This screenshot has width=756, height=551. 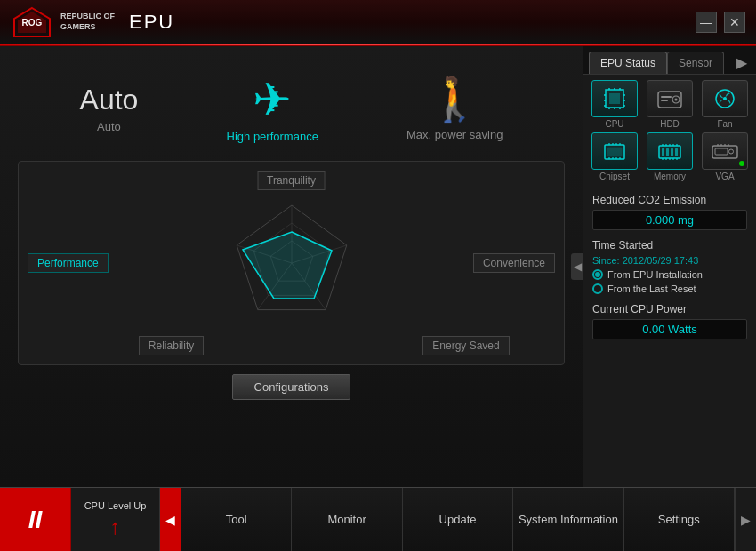 What do you see at coordinates (36, 520) in the screenshot?
I see `bottom-logo-text: II` at bounding box center [36, 520].